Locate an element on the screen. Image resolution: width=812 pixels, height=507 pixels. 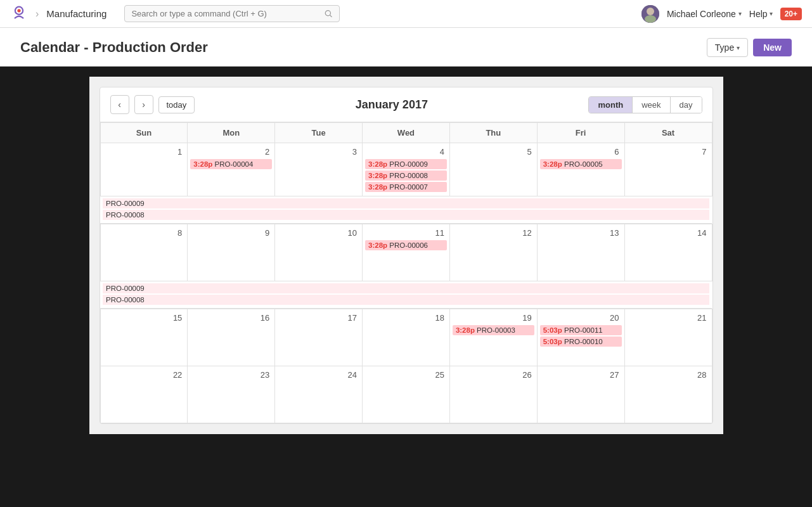
day-cell: 26 is located at coordinates (493, 395).